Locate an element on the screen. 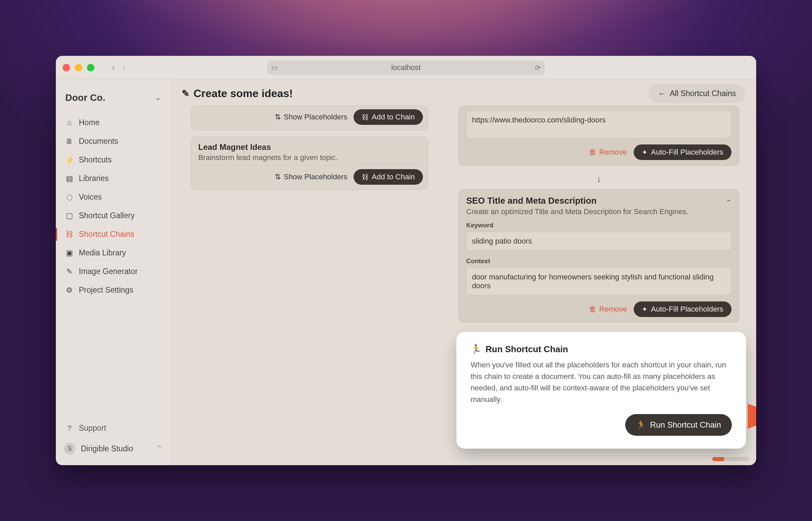 The width and height of the screenshot is (812, 521). gallery-icon: ▢ is located at coordinates (69, 216).